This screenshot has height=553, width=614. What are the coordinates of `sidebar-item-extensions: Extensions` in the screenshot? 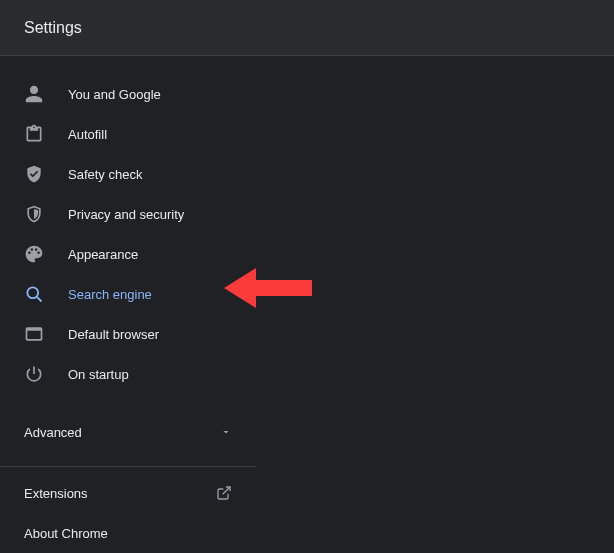 It's located at (128, 493).